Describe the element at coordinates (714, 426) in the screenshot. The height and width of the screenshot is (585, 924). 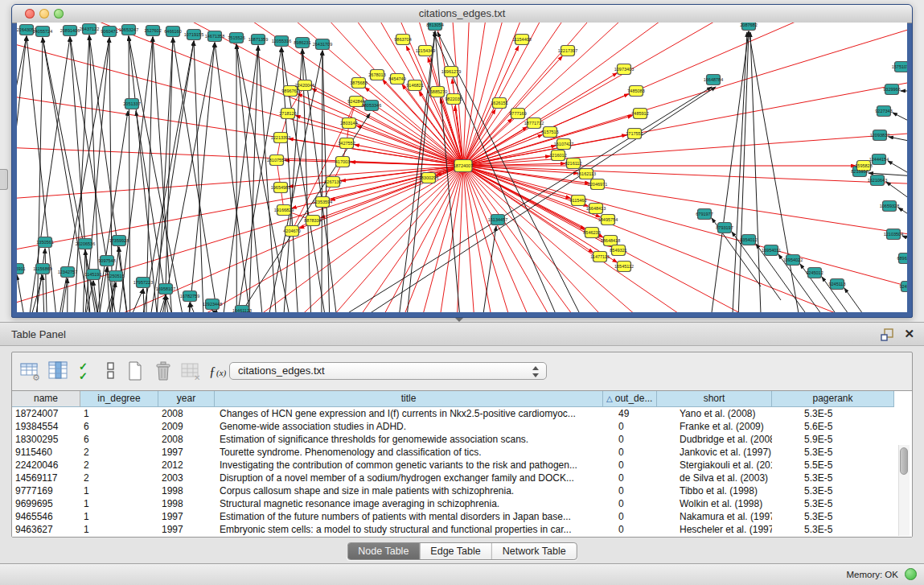
I see `table-cell: Franke et al. (2009)` at that location.